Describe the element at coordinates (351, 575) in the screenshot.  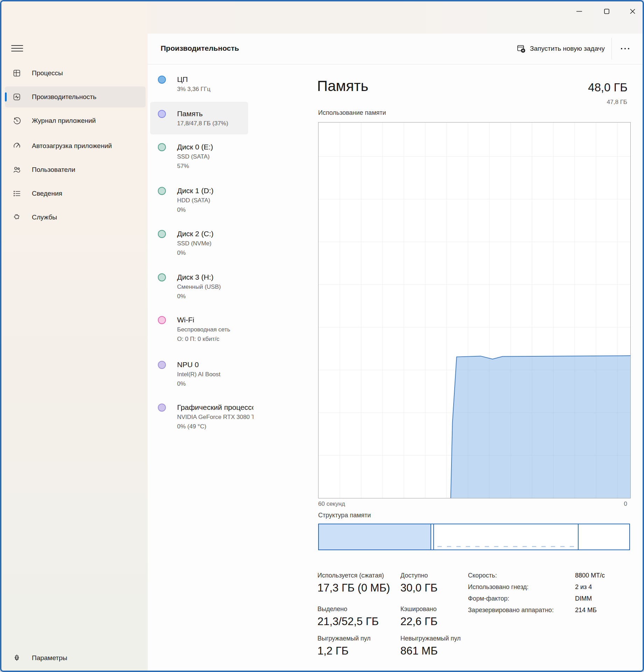
I see `stat-label: Используется (сжатая)` at that location.